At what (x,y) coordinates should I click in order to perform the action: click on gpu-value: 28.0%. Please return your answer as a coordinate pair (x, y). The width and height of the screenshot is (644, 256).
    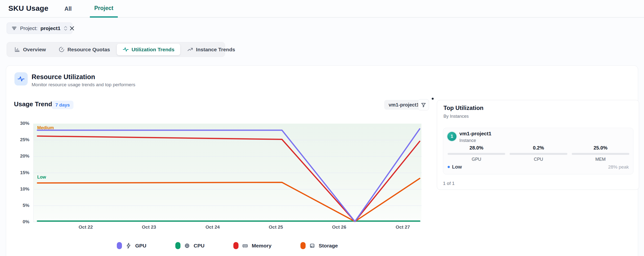
    Looking at the image, I should click on (476, 148).